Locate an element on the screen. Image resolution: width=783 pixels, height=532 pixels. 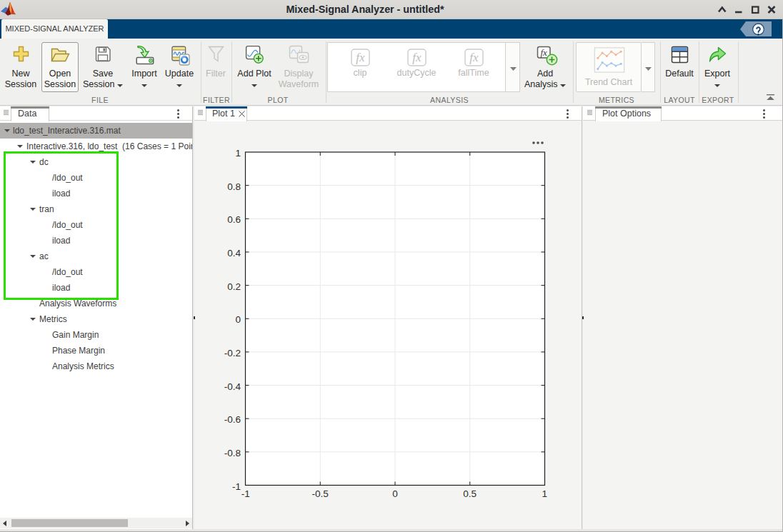
svg-text: 0.2 is located at coordinates (234, 287).